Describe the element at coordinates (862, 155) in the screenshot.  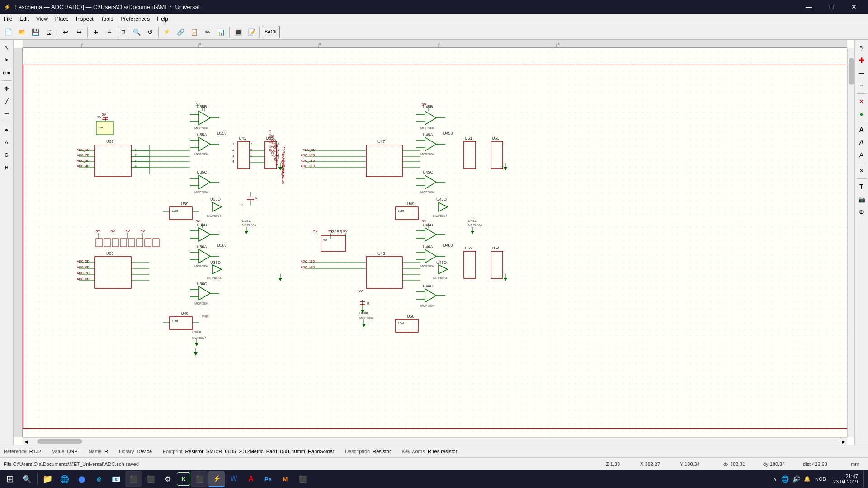
I see `text-tool-A3: A` at that location.